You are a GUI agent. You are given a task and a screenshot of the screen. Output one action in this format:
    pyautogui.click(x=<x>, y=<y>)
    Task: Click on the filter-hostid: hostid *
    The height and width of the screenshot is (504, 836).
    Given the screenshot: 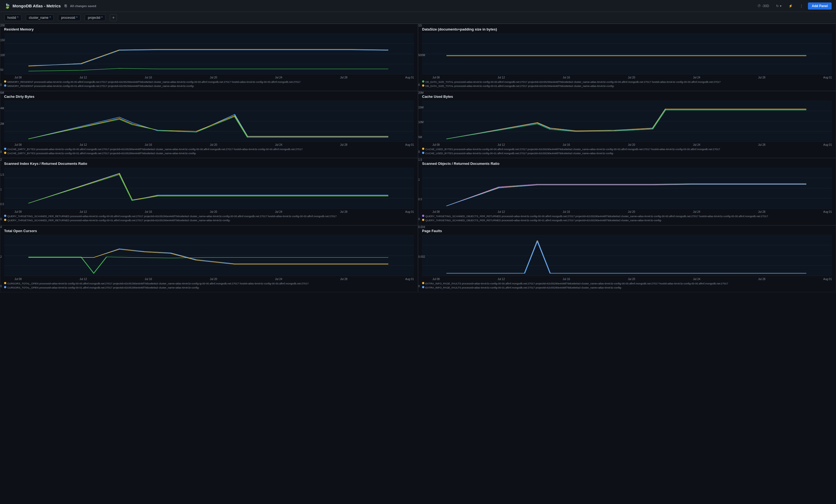 What is the action you would take?
    pyautogui.click(x=13, y=18)
    